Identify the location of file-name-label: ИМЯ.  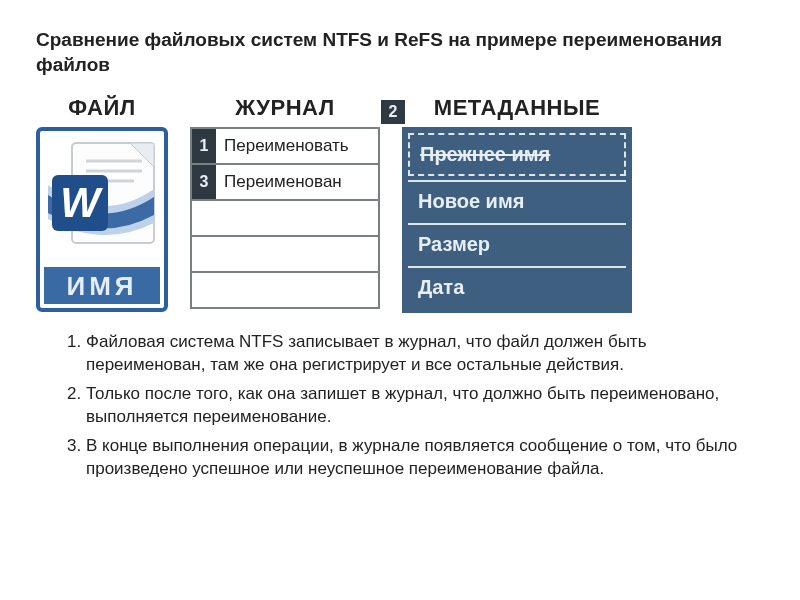
(102, 286).